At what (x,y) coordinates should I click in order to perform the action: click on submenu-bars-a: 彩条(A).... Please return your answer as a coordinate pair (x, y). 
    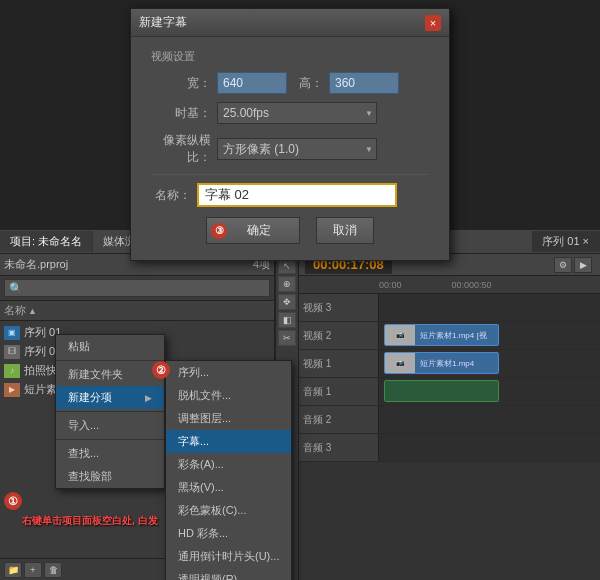
    Looking at the image, I should click on (228, 464).